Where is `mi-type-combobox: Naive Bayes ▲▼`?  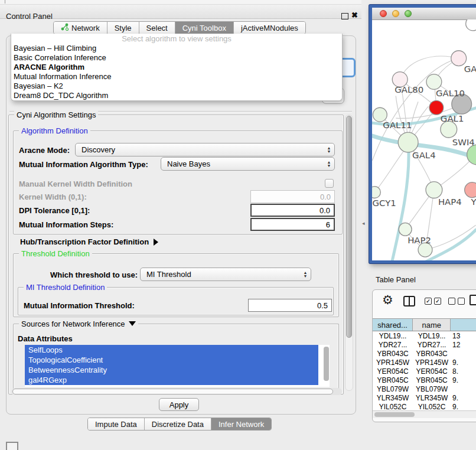
mi-type-combobox: Naive Bayes ▲▼ is located at coordinates (248, 164).